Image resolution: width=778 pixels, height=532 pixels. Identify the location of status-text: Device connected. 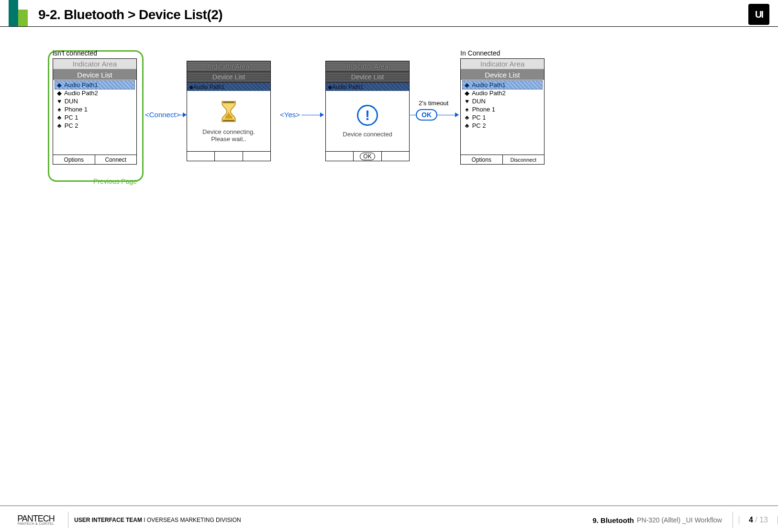
(367, 134).